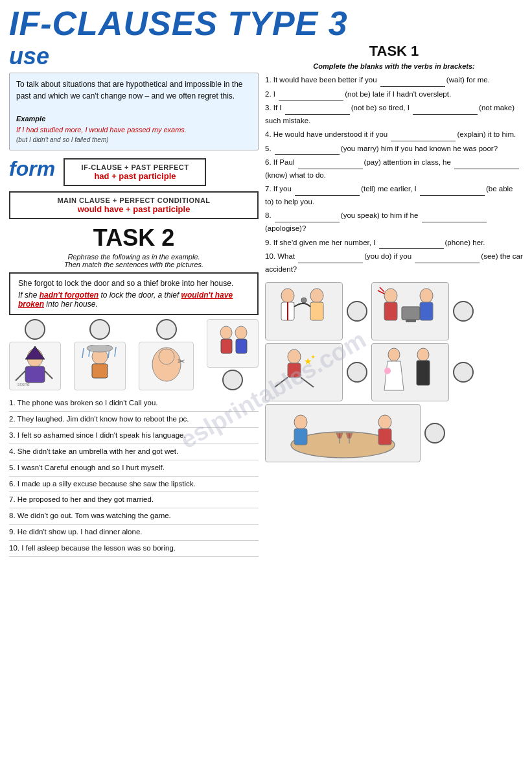 This screenshot has height=758, width=532. I want to click on illustrations-top: scene, so click(133, 355).